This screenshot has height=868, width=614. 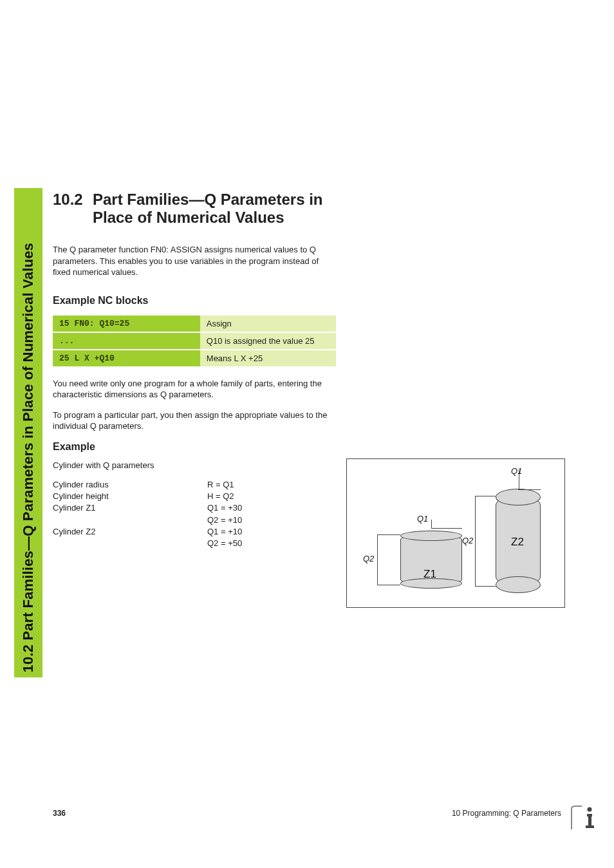 What do you see at coordinates (194, 520) in the screenshot?
I see `list-item: Q2 = +10` at bounding box center [194, 520].